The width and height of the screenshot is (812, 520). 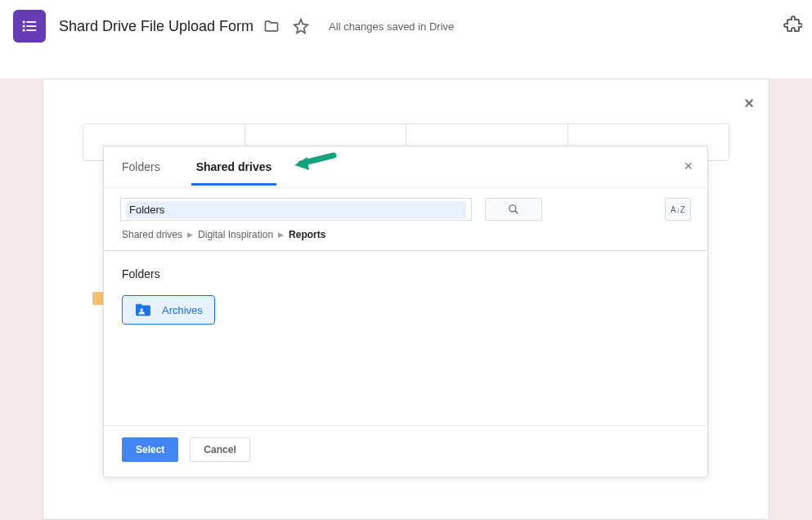 I want to click on picker-toolbar: A↓Z, so click(x=406, y=206).